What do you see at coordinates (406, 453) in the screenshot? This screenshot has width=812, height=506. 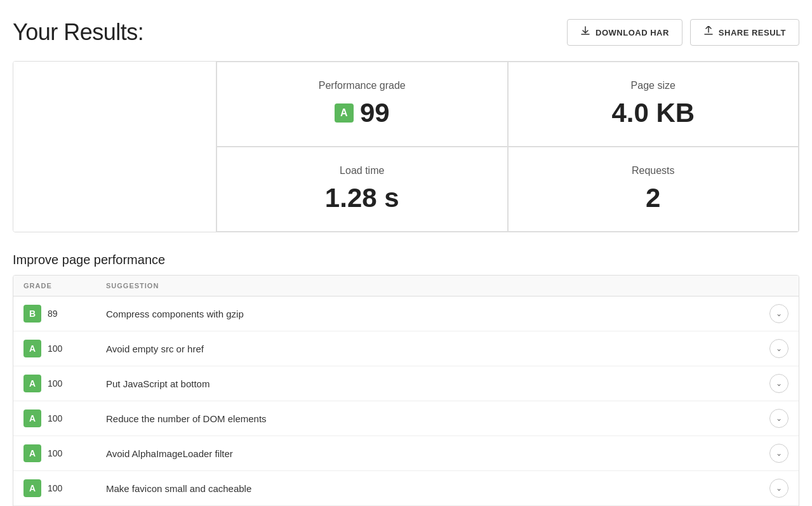 I see `table-row: A 100 Avoid AlphaImageLoader filter ⌄` at bounding box center [406, 453].